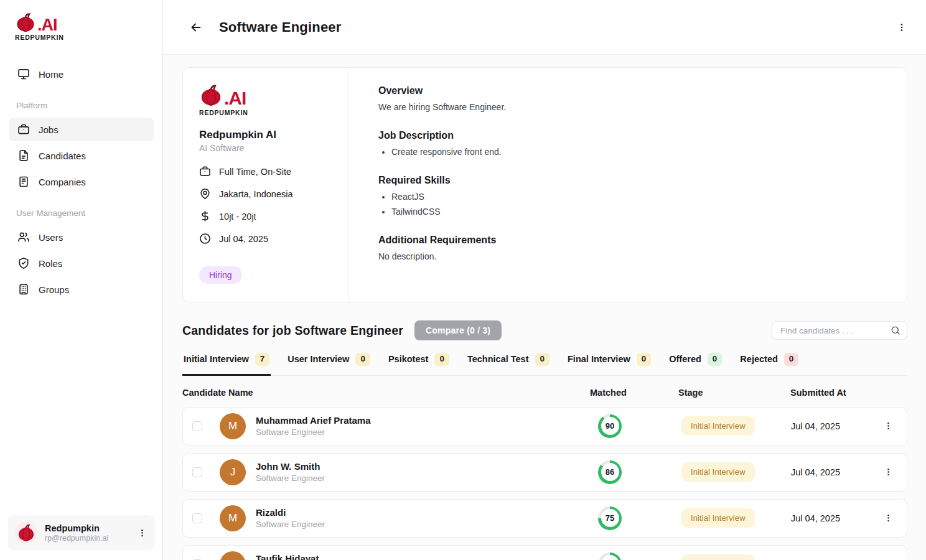 The height and width of the screenshot is (560, 926). Describe the element at coordinates (830, 426) in the screenshot. I see `submitted-date: Jul 04, 2025` at that location.